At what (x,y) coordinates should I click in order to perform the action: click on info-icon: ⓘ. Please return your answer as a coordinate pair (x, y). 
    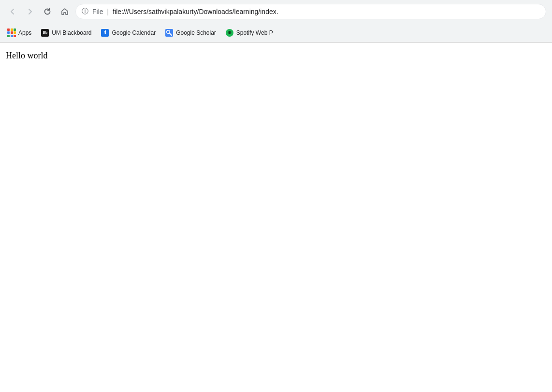
    Looking at the image, I should click on (85, 12).